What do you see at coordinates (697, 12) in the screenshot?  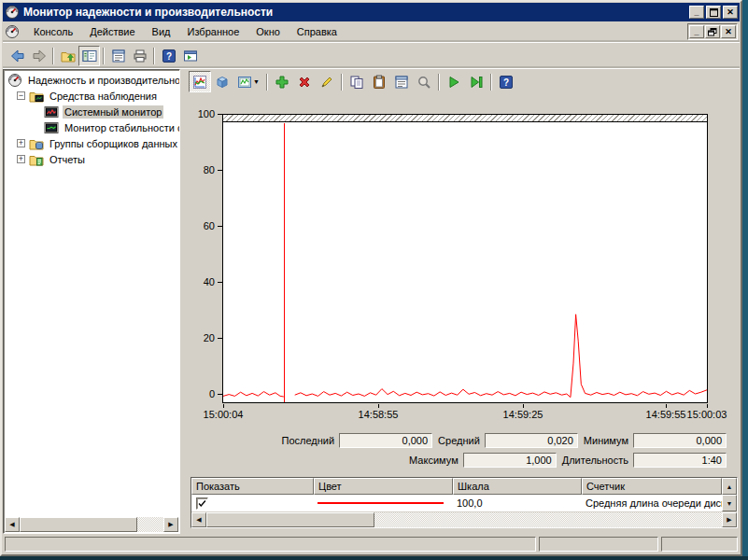 I see `minimize-button: _` at bounding box center [697, 12].